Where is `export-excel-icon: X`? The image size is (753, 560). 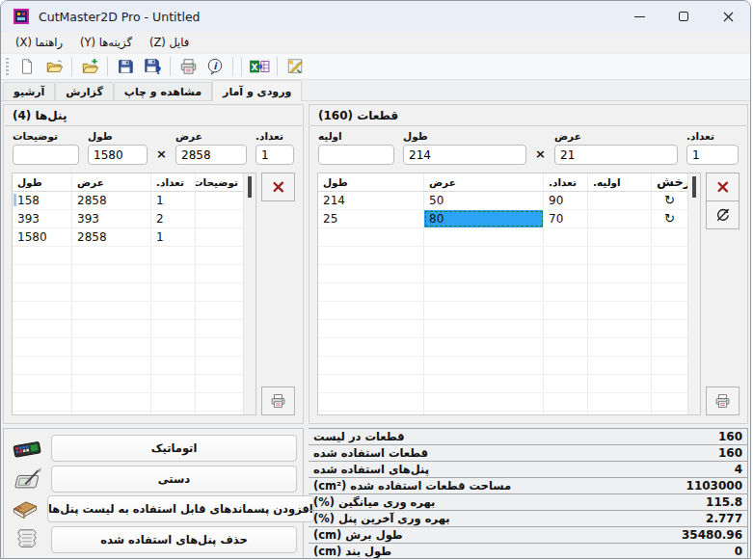 export-excel-icon: X is located at coordinates (259, 67).